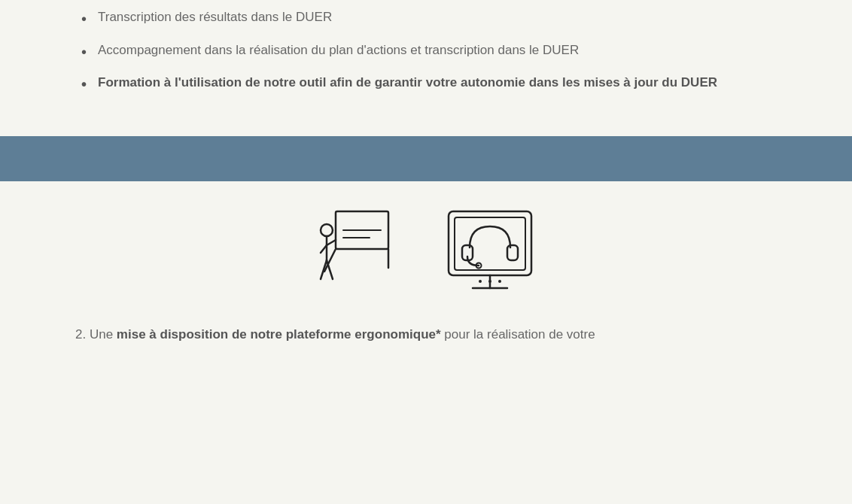 Image resolution: width=852 pixels, height=504 pixels. What do you see at coordinates (426, 17) in the screenshot?
I see `list-item: Transcription des résultats dans le DUER` at bounding box center [426, 17].